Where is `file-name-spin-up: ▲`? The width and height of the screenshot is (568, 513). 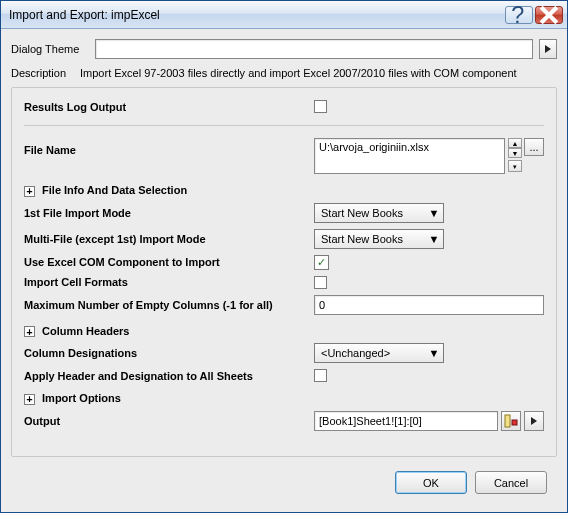
file-name-spin-up: ▲ is located at coordinates (515, 143).